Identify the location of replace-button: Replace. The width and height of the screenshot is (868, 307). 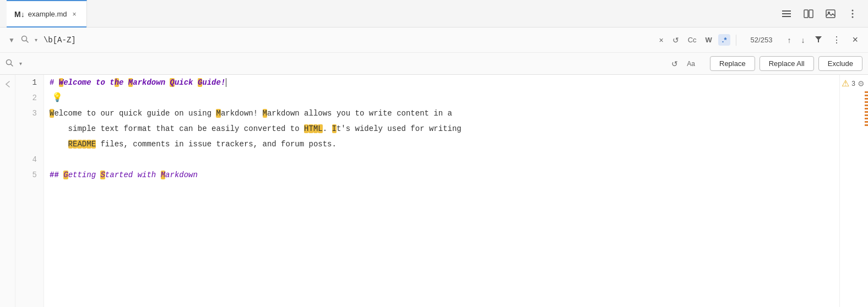
(733, 64).